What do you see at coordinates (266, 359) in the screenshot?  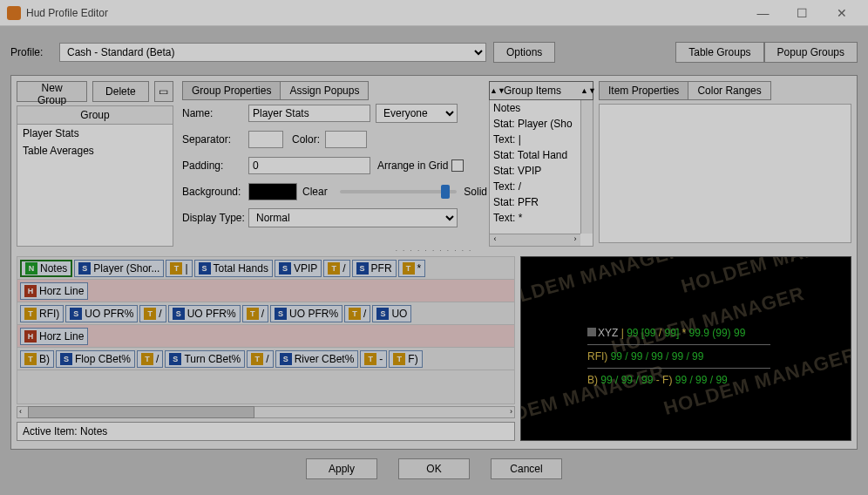 I see `builder-row: TB)SFlop CBet%T/STurn CBet%T/SRiver CBet…` at bounding box center [266, 359].